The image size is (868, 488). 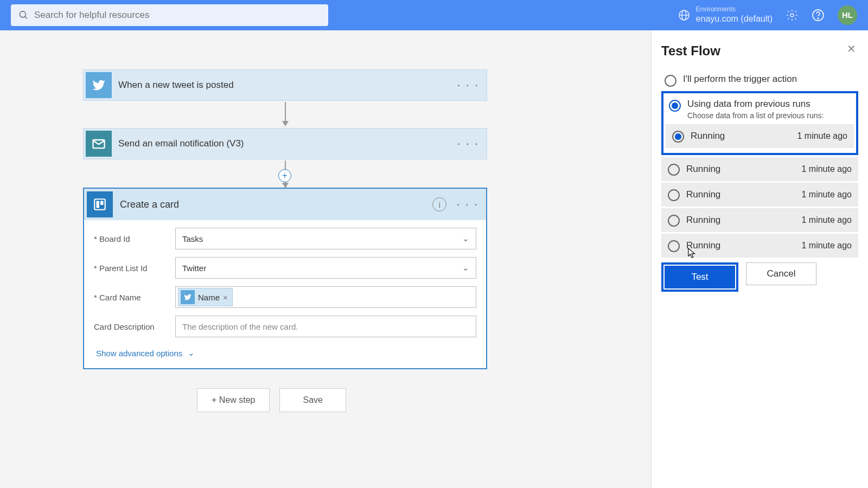 I want to click on radio-previous, so click(x=675, y=106).